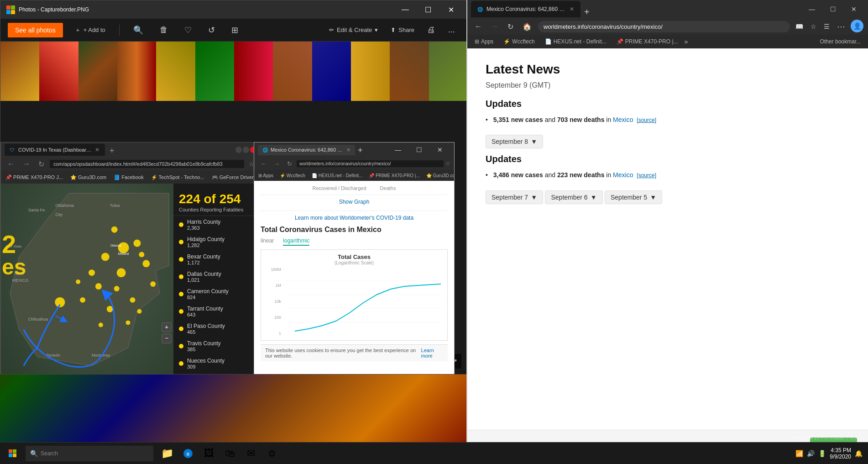 The height and width of the screenshot is (464, 868). What do you see at coordinates (239, 150) in the screenshot?
I see `covid-minimize-btn` at bounding box center [239, 150].